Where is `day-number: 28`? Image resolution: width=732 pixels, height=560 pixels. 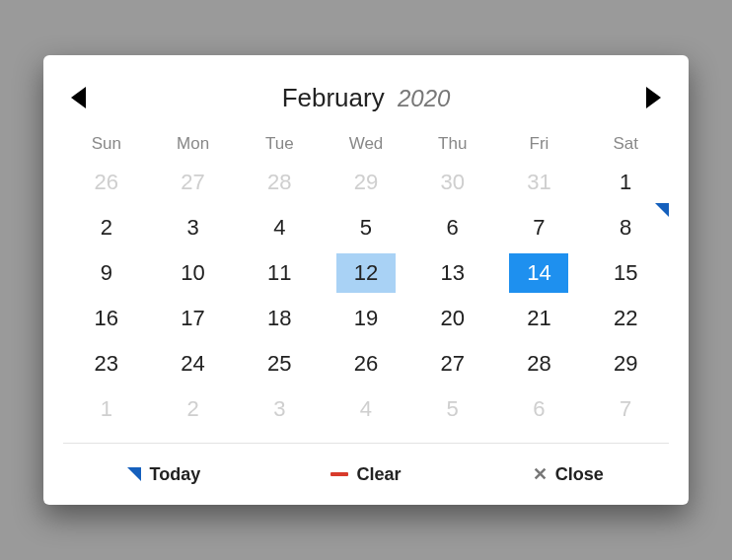
day-number: 28 is located at coordinates (279, 182).